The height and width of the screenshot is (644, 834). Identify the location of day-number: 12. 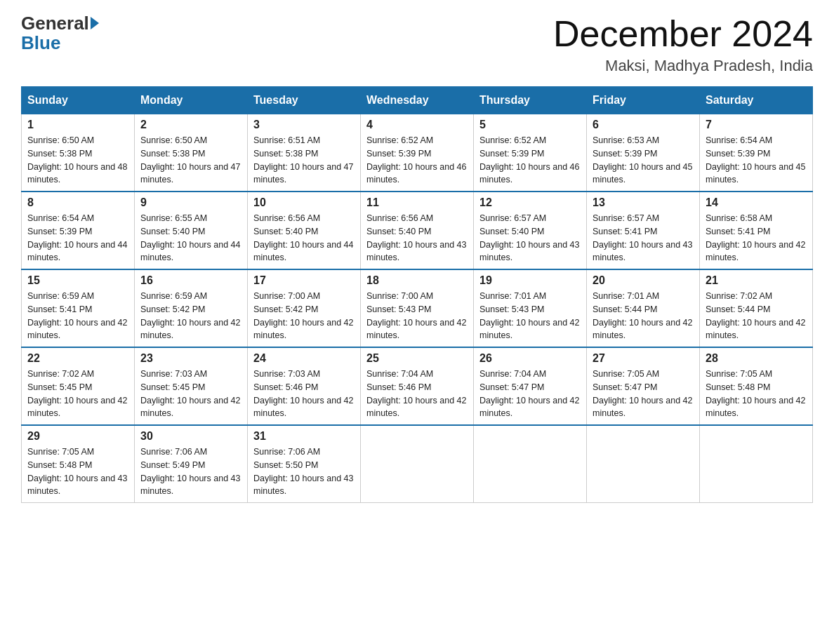
(530, 203).